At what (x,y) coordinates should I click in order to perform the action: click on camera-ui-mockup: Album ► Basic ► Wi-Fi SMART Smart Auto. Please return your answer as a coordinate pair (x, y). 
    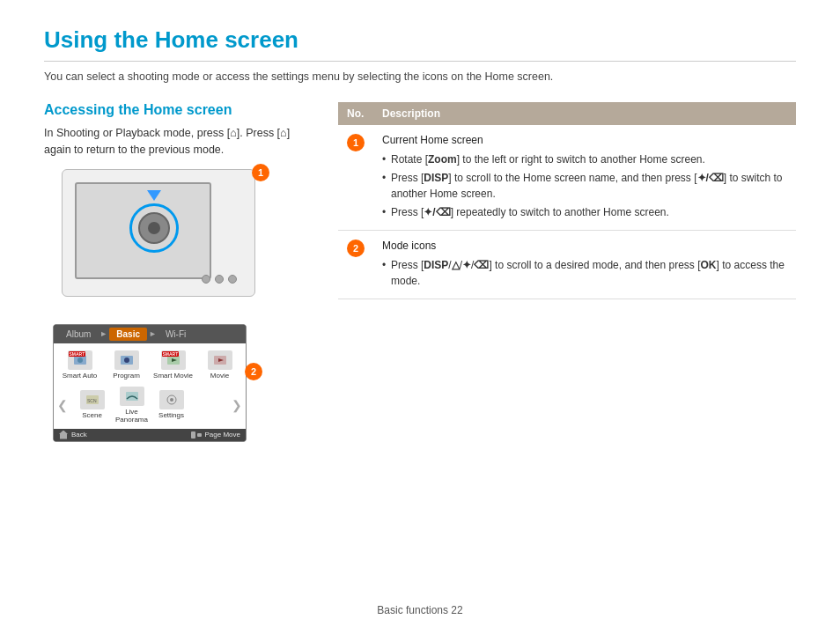
    Looking at the image, I should click on (150, 383).